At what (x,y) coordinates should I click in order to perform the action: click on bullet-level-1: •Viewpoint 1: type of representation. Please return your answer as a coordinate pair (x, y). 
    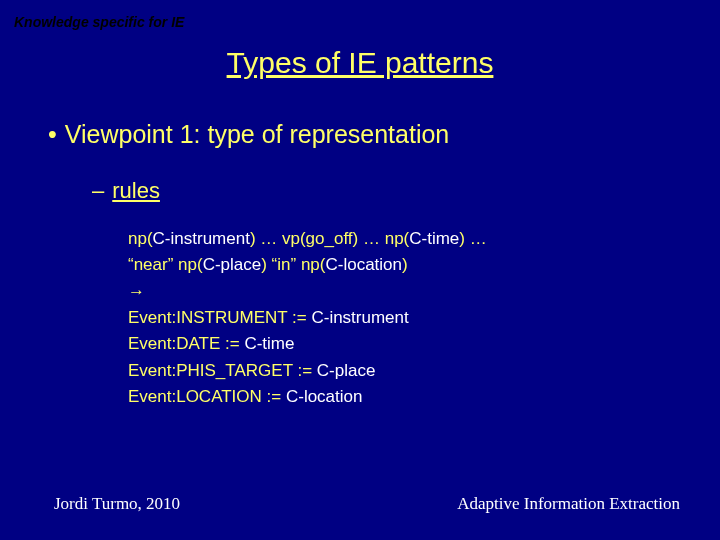
    Looking at the image, I should click on (248, 134).